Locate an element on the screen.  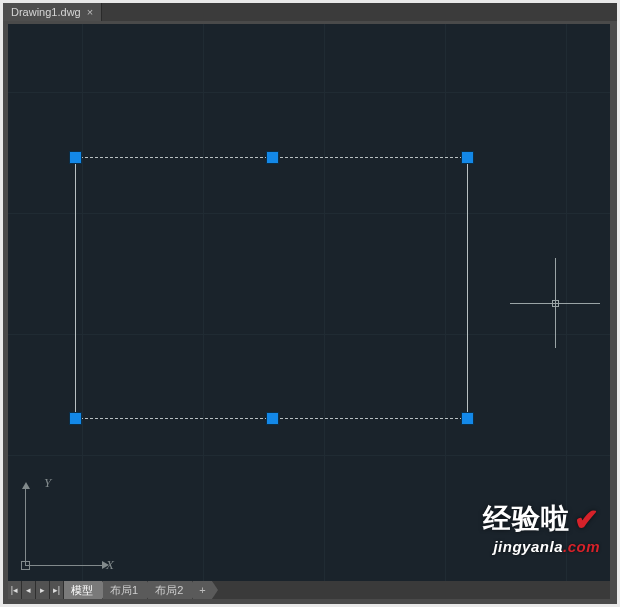
file-tab-bar: Drawing1.dwg × is located at coordinates (310, 12).